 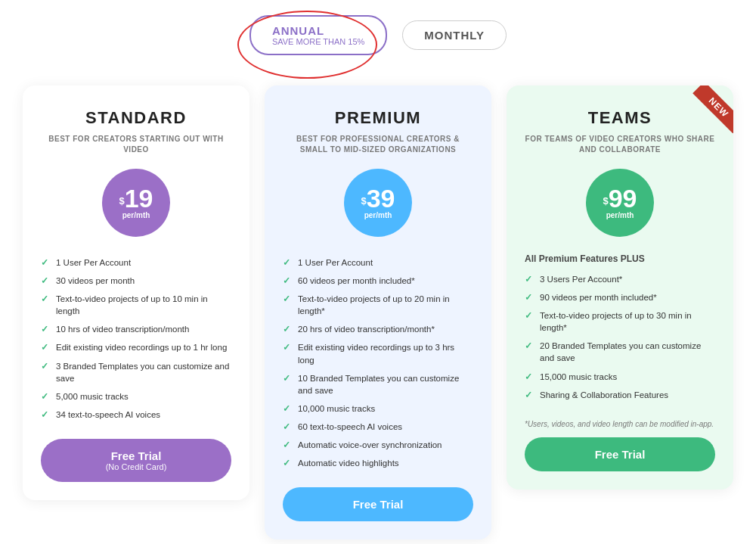 I want to click on list-item: 34 text-to-speech AI voices, so click(x=136, y=415).